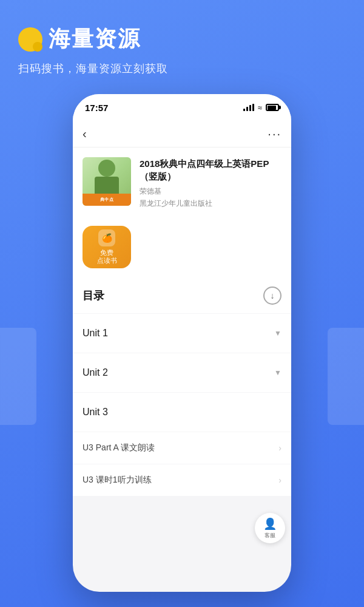 The height and width of the screenshot is (607, 364). Describe the element at coordinates (274, 134) in the screenshot. I see `more-button: ···` at that location.